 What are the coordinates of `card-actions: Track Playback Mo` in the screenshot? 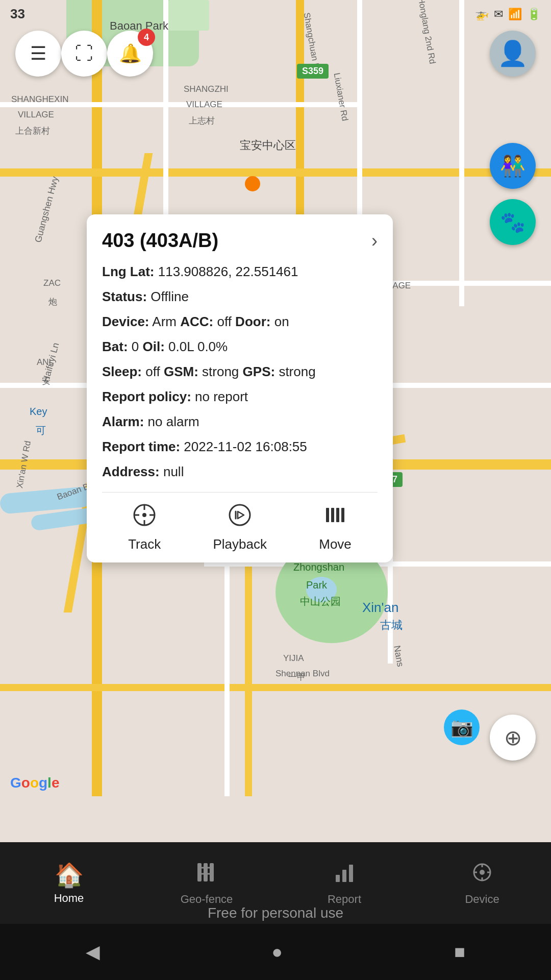 It's located at (240, 528).